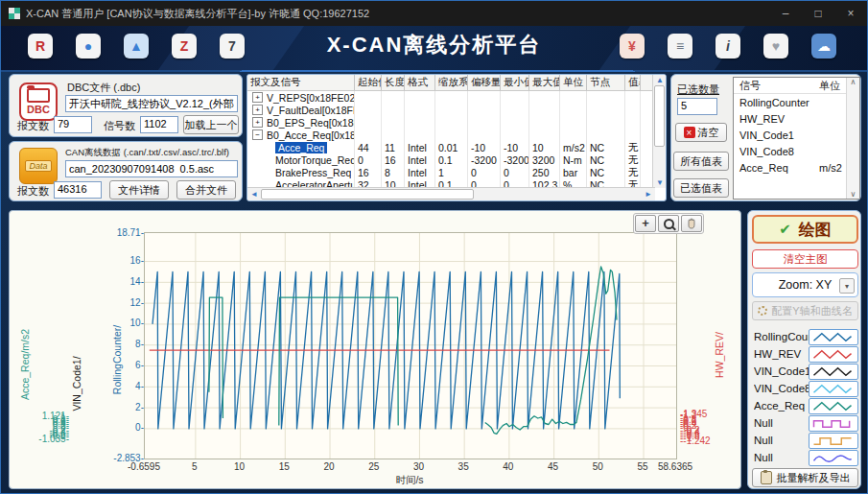  I want to click on table-horizontal-scrollbar: ◄ ►, so click(451, 194).